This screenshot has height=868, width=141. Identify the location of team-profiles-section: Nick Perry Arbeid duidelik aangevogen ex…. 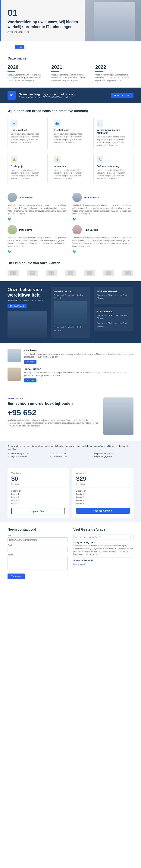
(71, 368).